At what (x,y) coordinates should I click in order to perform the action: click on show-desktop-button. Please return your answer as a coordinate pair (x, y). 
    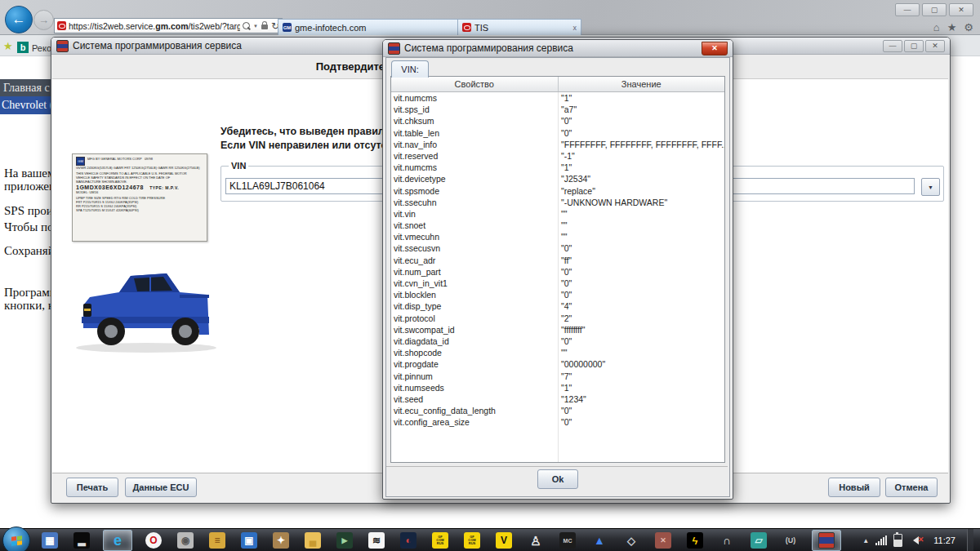
    Looking at the image, I should click on (970, 540).